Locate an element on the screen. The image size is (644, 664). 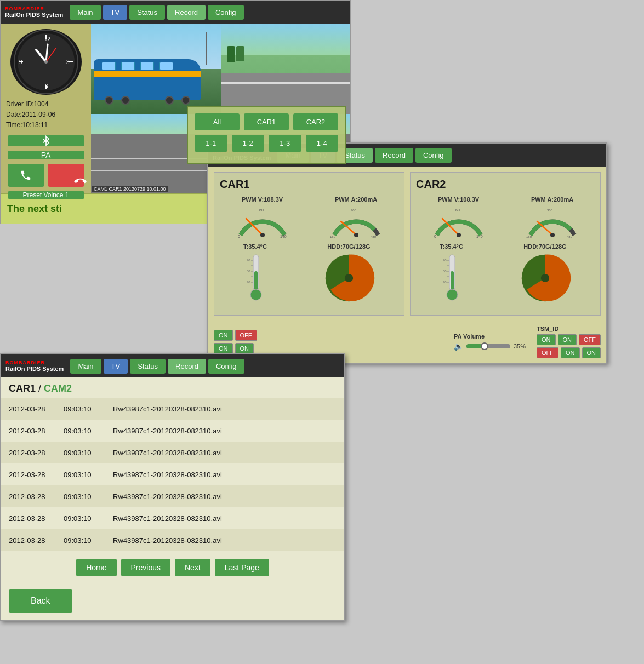
car2-thermo-svg: 90 60 30 is located at coordinates (452, 278).